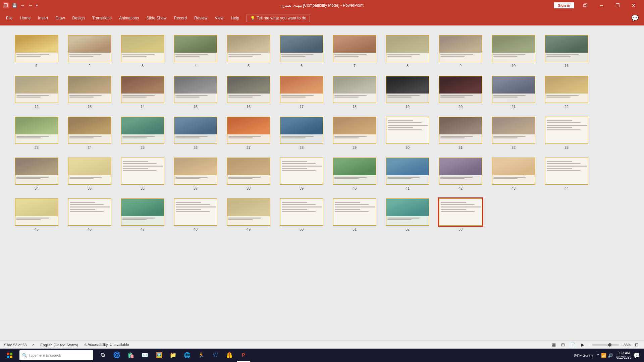  I want to click on comments-button: 💬, so click(635, 18).